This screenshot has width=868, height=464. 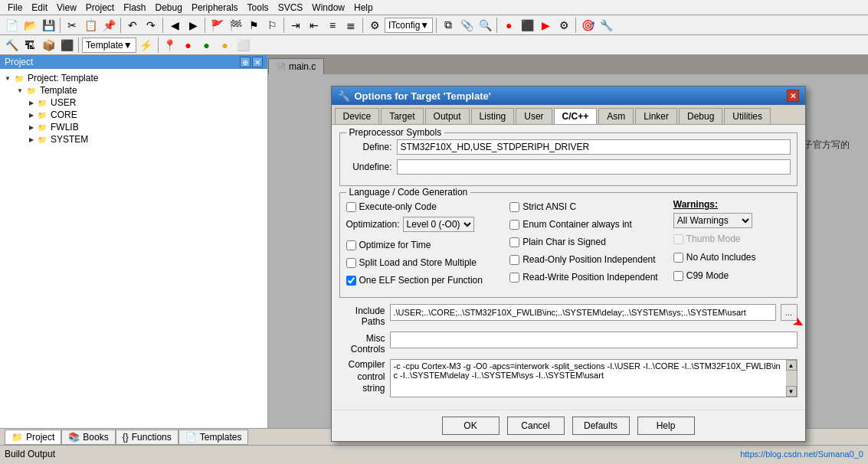 What do you see at coordinates (296, 25) in the screenshot?
I see `indent-btn: ⇥` at bounding box center [296, 25].